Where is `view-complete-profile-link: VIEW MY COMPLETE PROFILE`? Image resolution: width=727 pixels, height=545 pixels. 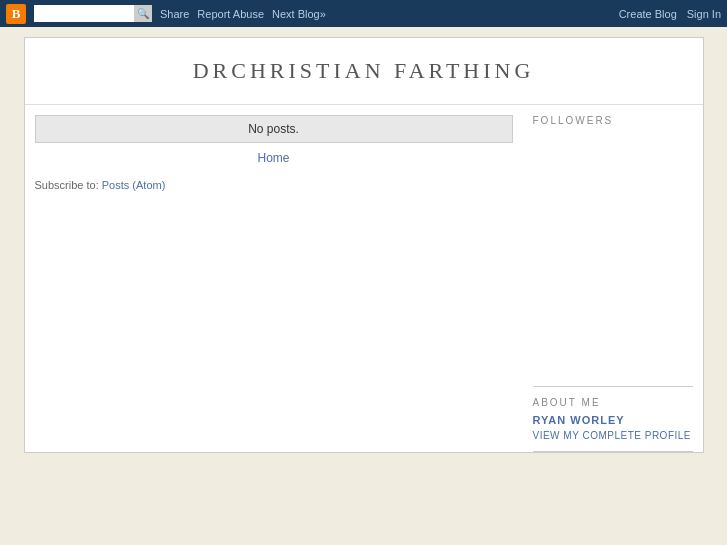 view-complete-profile-link: VIEW MY COMPLETE PROFILE is located at coordinates (613, 436).